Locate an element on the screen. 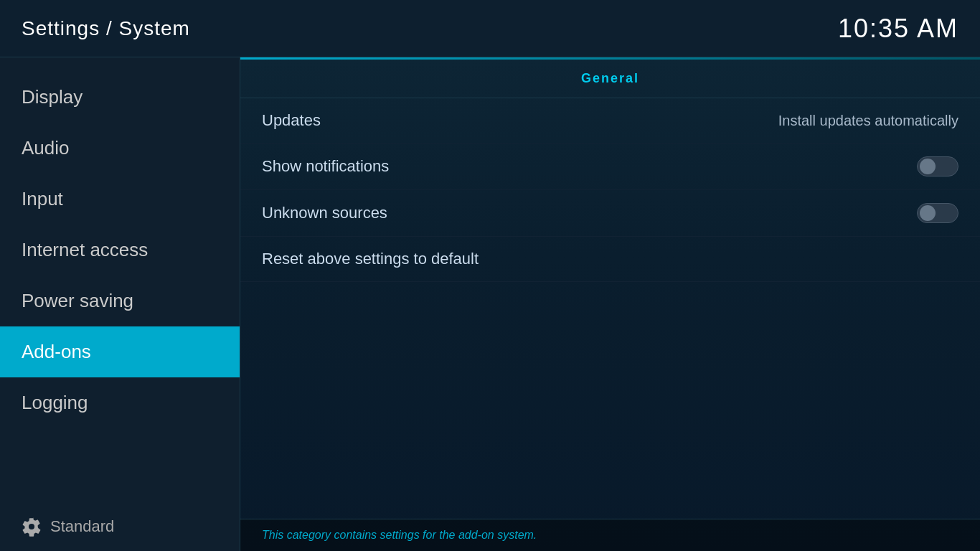 The width and height of the screenshot is (980, 551). show-notifications-row: Show notifications is located at coordinates (610, 166).